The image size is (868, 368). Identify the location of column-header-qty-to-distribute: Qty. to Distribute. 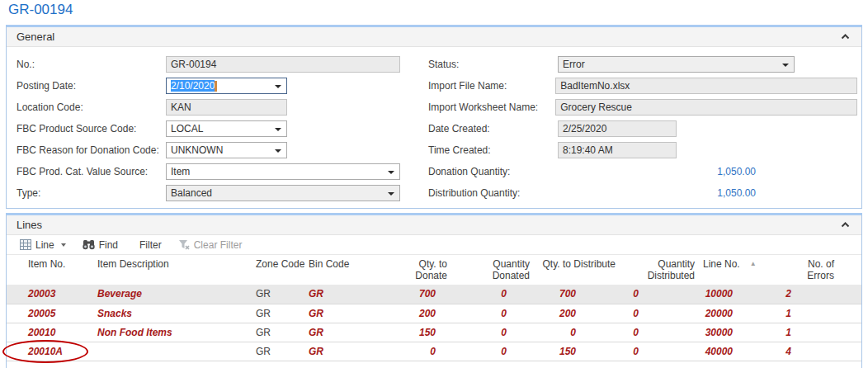
(576, 270).